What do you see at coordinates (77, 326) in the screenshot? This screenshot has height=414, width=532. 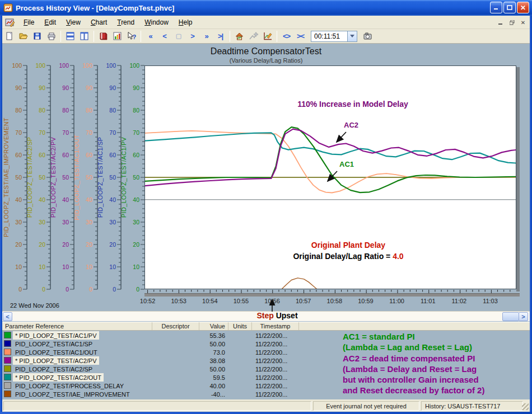 I see `column-header-parameter-reference: Parameter Reference` at bounding box center [77, 326].